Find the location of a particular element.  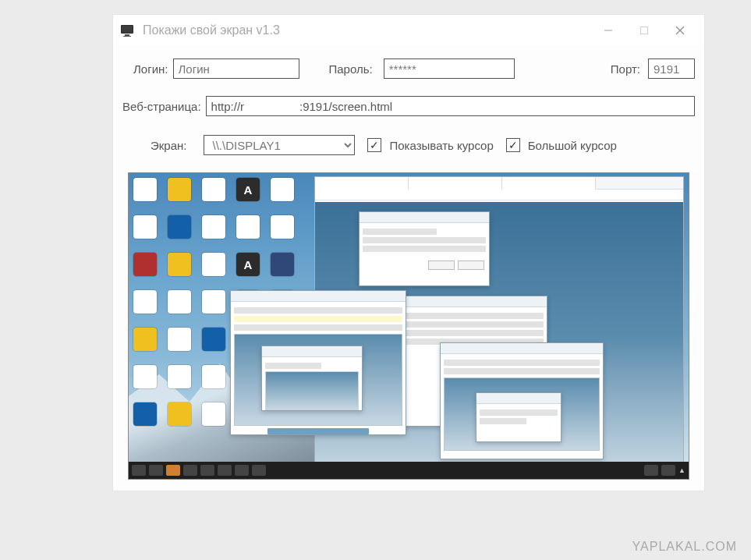

screen-select: \\.\DISPLAY1 is located at coordinates (279, 145).